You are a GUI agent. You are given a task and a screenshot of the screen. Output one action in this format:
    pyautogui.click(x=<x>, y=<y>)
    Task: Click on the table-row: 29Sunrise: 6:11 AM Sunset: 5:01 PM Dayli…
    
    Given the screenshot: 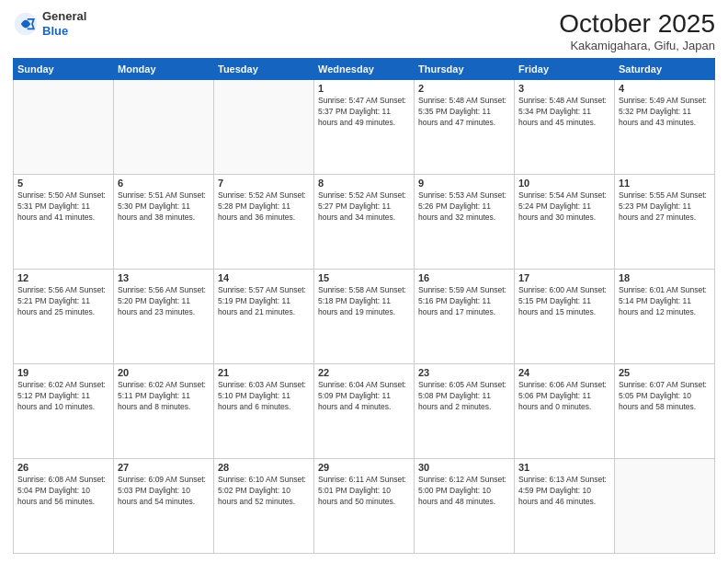 What is the action you would take?
    pyautogui.click(x=364, y=506)
    